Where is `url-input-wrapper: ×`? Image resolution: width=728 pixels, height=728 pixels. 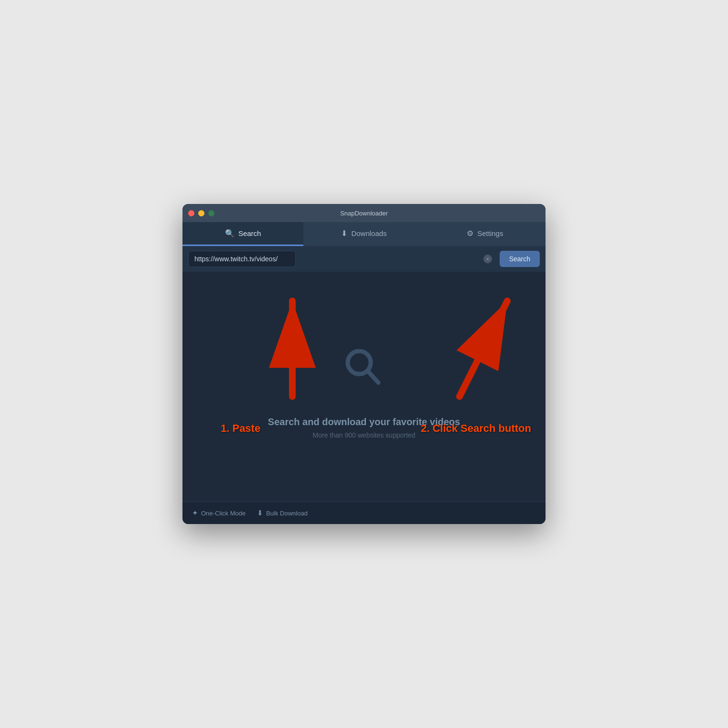
url-input-wrapper: × is located at coordinates (342, 259).